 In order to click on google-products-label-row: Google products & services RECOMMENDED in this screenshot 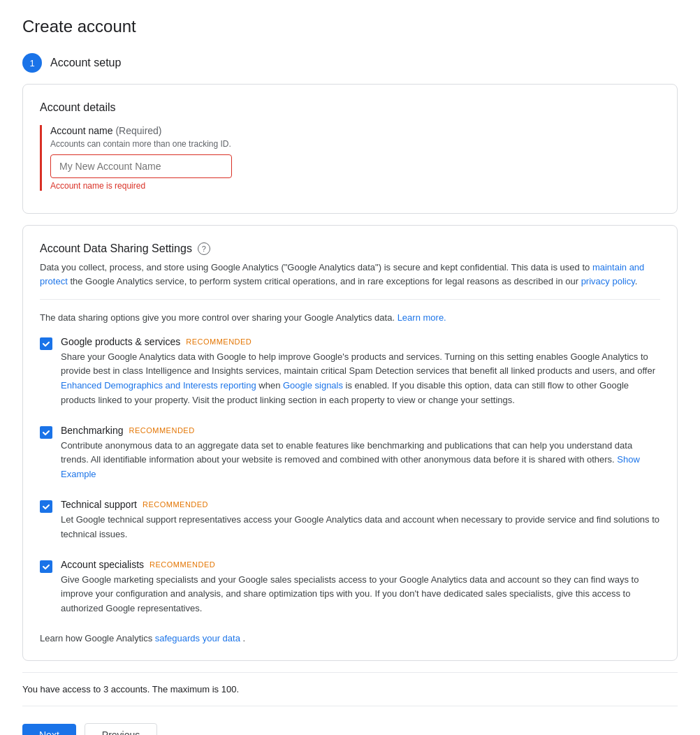, I will do `click(360, 342)`.